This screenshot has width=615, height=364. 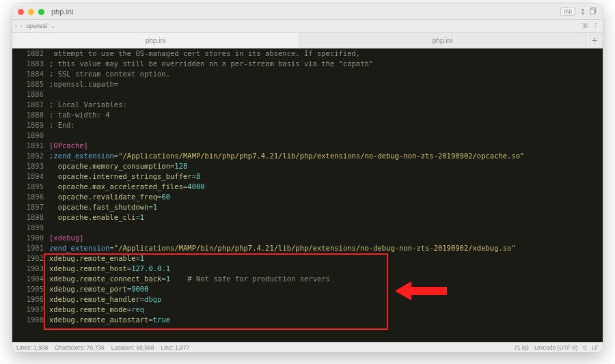 What do you see at coordinates (124, 176) in the screenshot?
I see `code-text: opcache.interned_strings_buffer=8` at bounding box center [124, 176].